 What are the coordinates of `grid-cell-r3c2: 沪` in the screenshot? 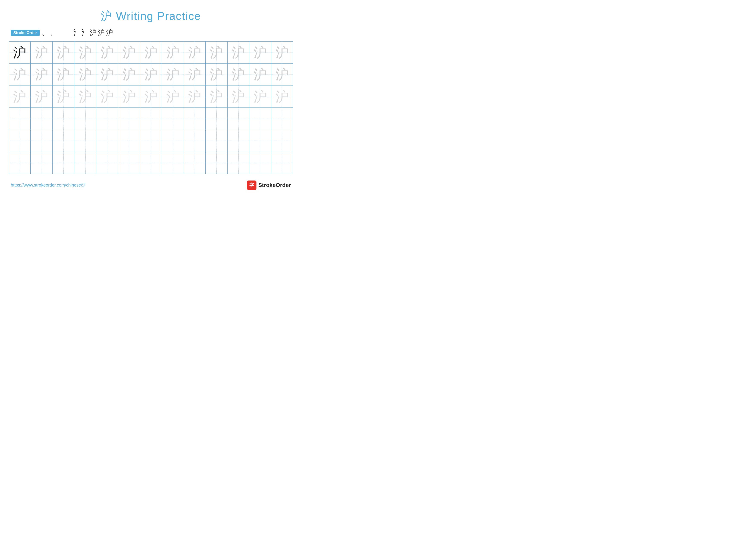 It's located at (41, 97).